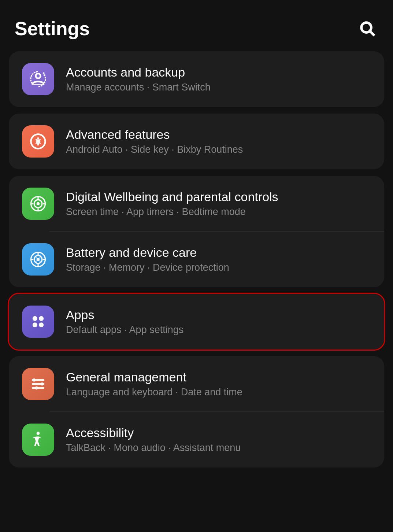  What do you see at coordinates (52, 29) in the screenshot?
I see `page-title: Settings` at bounding box center [52, 29].